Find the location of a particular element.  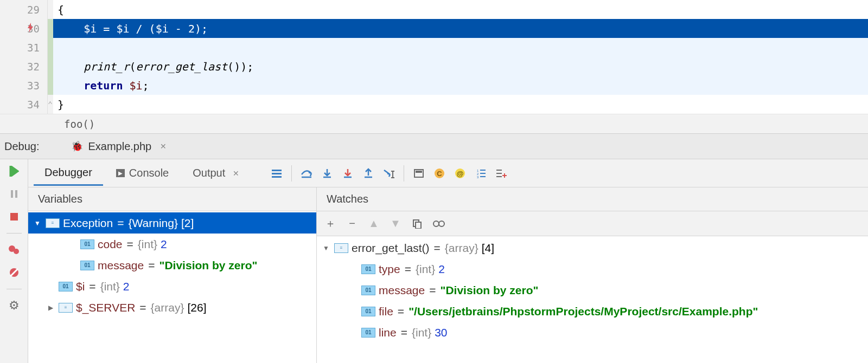

code-line: { is located at coordinates (461, 10).